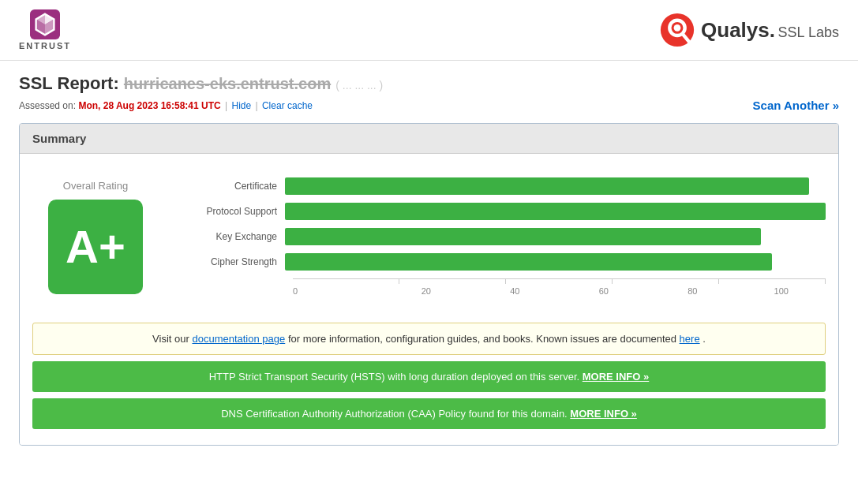 This screenshot has width=858, height=504. I want to click on hsts-more-info-link: MORE INFO », so click(616, 377).